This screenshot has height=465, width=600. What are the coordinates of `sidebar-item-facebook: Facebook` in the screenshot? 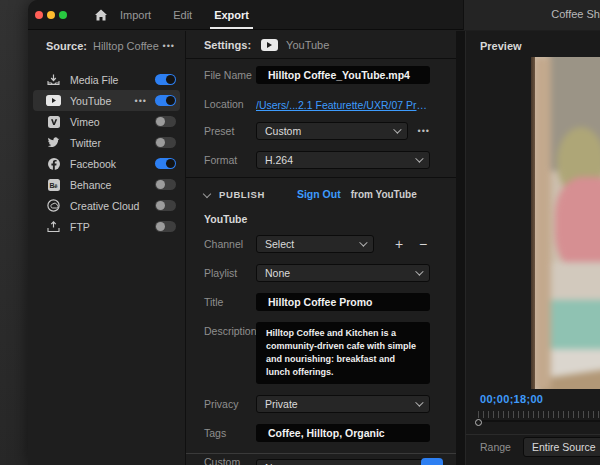 It's located at (106, 164).